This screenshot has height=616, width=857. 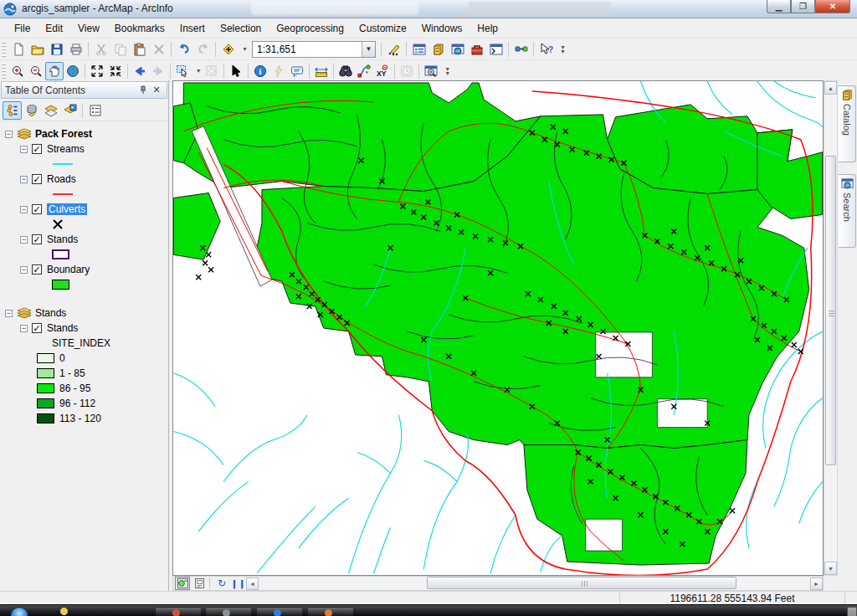 I want to click on new-document-icon, so click(x=18, y=49).